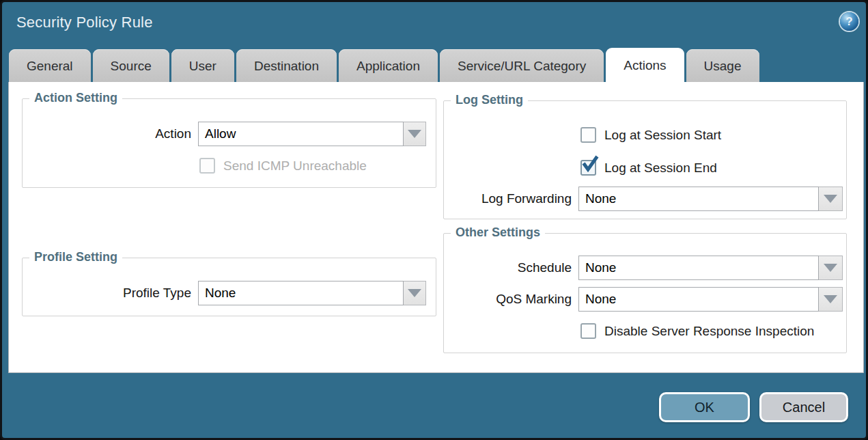 Image resolution: width=868 pixels, height=440 pixels. I want to click on log-session-start-checkbox, so click(589, 135).